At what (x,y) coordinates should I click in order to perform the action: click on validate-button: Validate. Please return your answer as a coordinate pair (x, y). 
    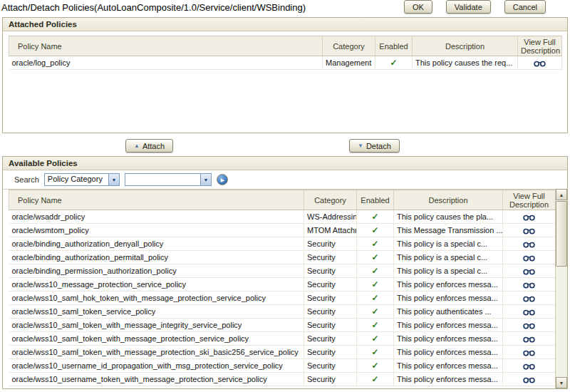
    Looking at the image, I should click on (469, 7).